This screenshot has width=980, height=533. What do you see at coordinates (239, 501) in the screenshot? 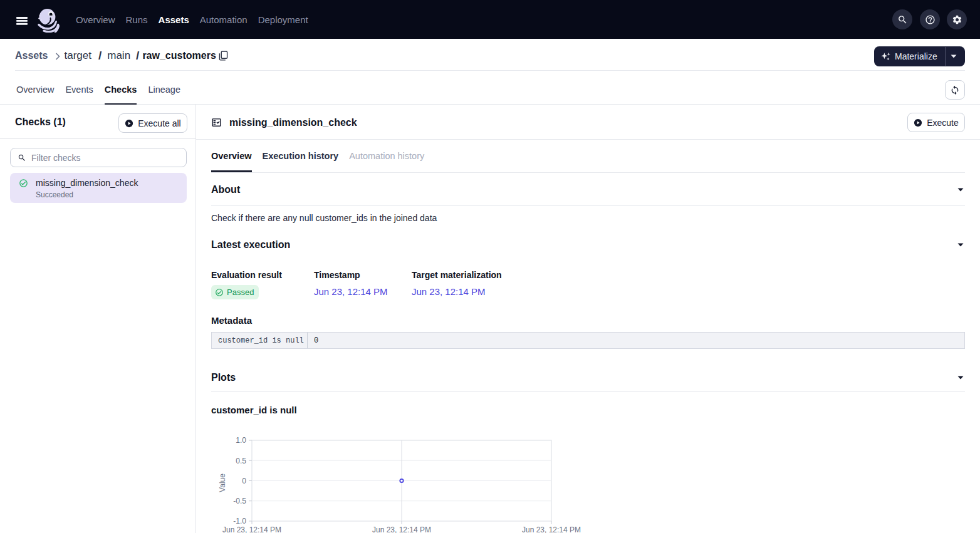
I see `svg-text: -0.5` at bounding box center [239, 501].